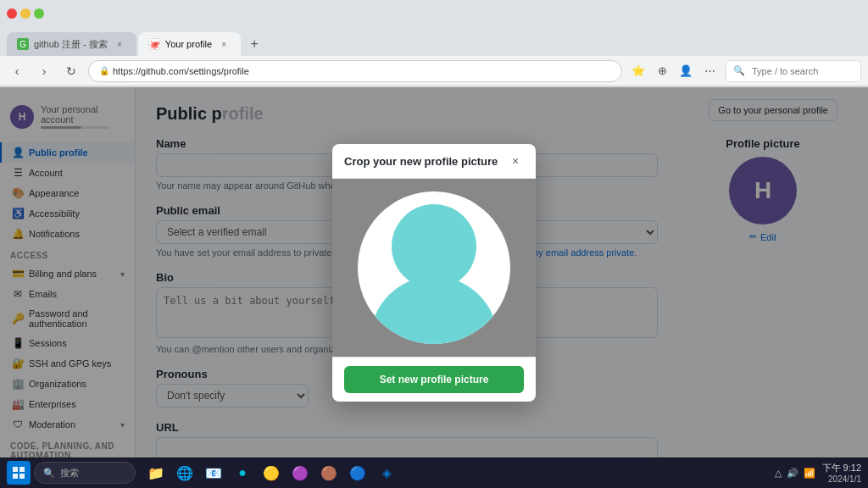  I want to click on tabs-bar: G github 注册 - 搜索 × 🐙 Your profile × +, so click(434, 42).